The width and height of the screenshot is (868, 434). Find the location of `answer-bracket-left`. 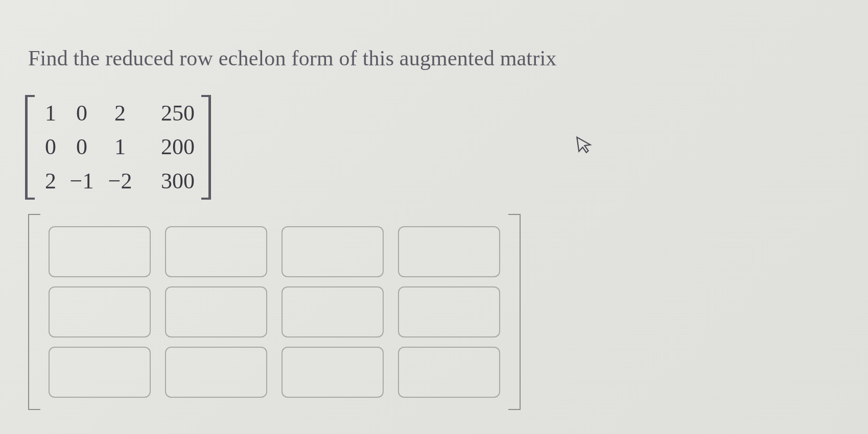

answer-bracket-left is located at coordinates (34, 312).